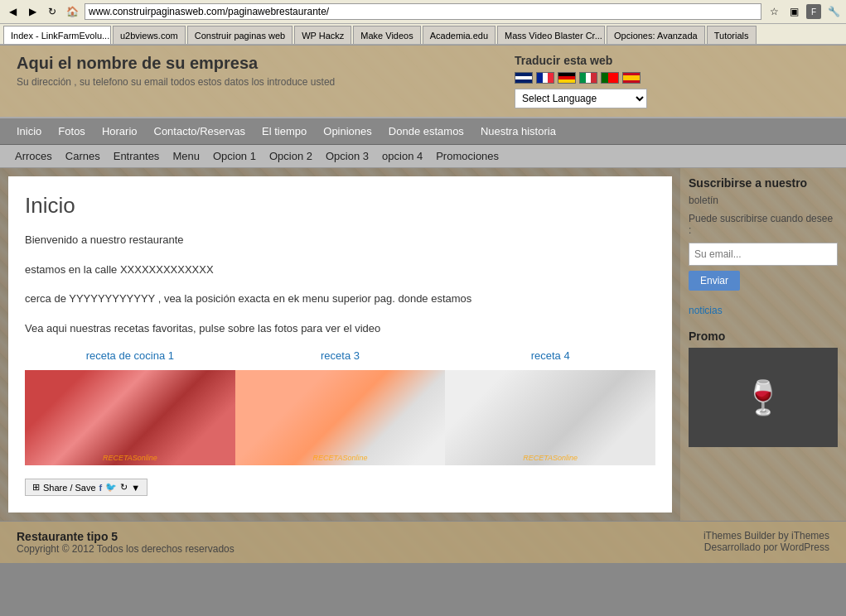 This screenshot has height=616, width=846. I want to click on watermark-3: RECETASonline, so click(550, 458).